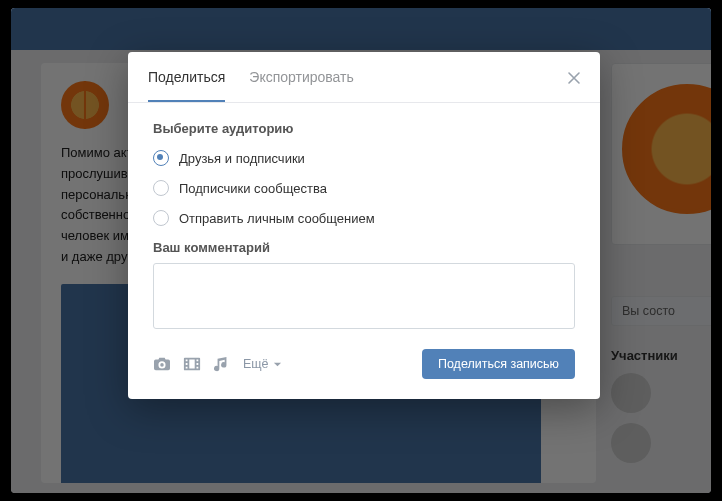  What do you see at coordinates (278, 364) in the screenshot?
I see `chevron-down-icon` at bounding box center [278, 364].